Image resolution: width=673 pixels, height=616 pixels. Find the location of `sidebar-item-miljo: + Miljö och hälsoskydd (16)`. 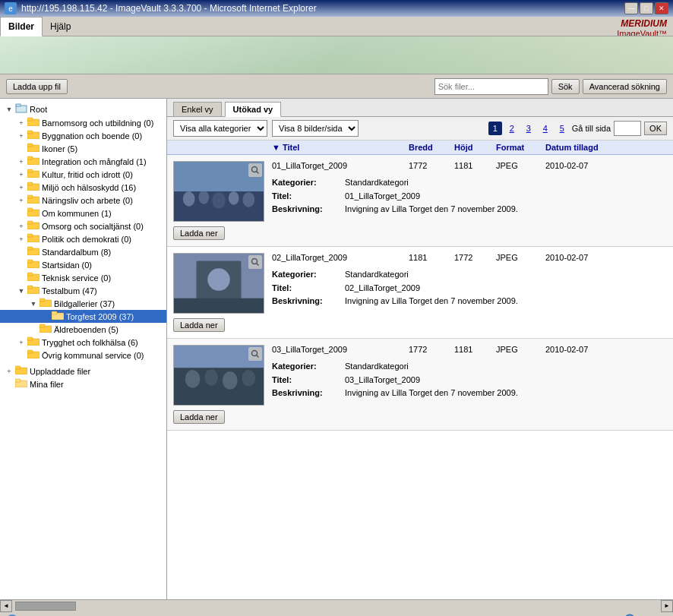

sidebar-item-miljo: + Miljö och hälsoskydd (16) is located at coordinates (84, 187).